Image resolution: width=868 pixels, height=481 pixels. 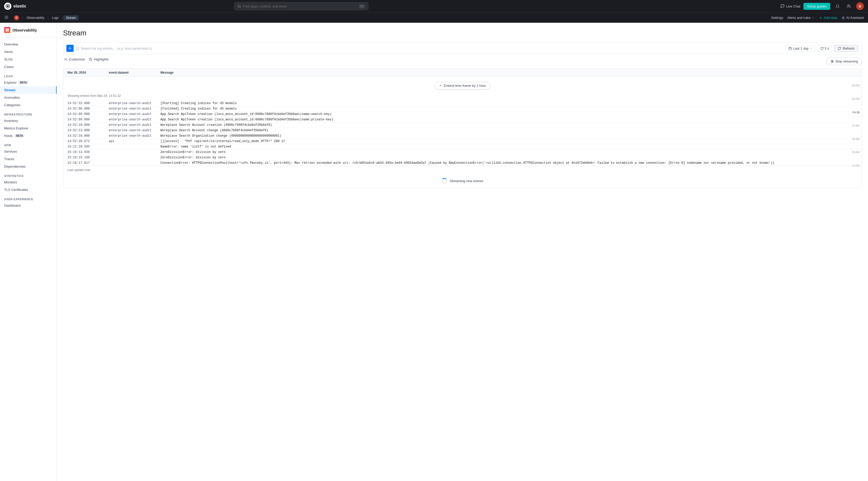 What do you see at coordinates (28, 59) in the screenshot?
I see `sidebar-item-slos: SLOs` at bounding box center [28, 59].